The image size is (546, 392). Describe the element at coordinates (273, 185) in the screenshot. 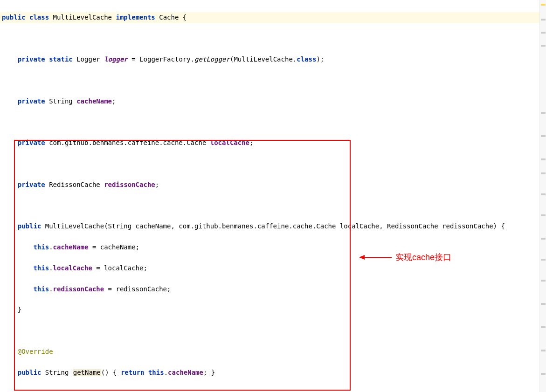

I see `code-line: private RedissonCache redissonCache;` at that location.